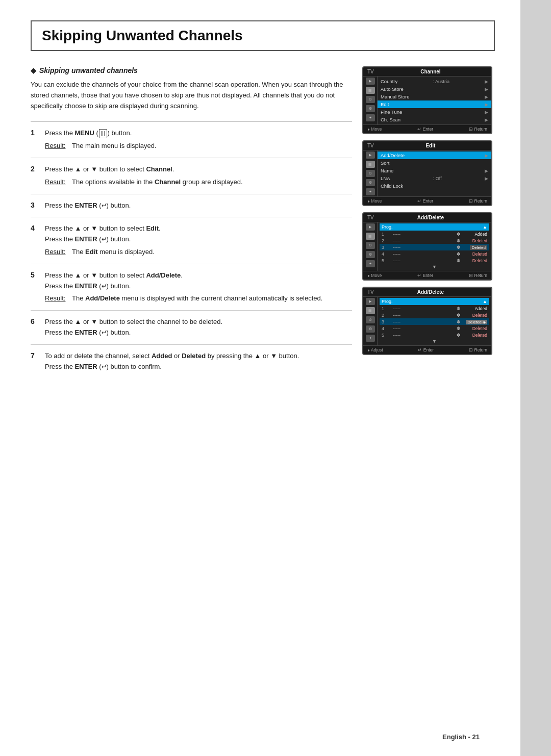  I want to click on tv-icon-3: ⊙, so click(370, 99).